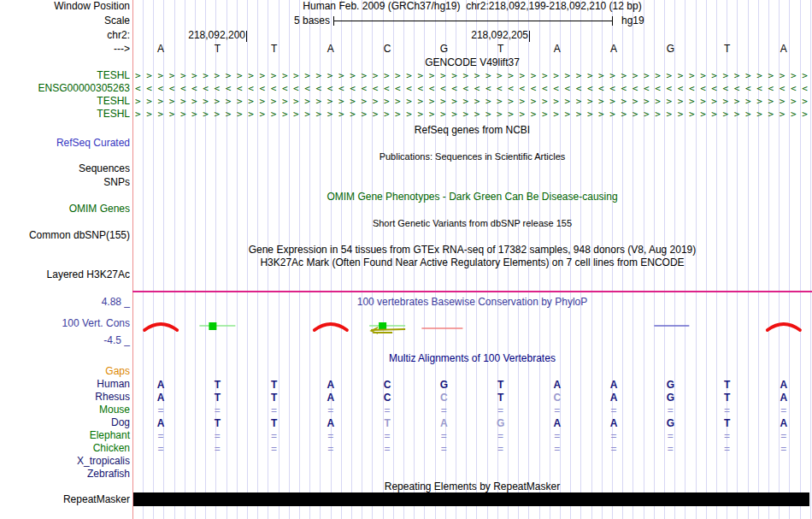 The image size is (812, 519). What do you see at coordinates (333, 21) in the screenshot?
I see `scale-ruler-left-tick` at bounding box center [333, 21].